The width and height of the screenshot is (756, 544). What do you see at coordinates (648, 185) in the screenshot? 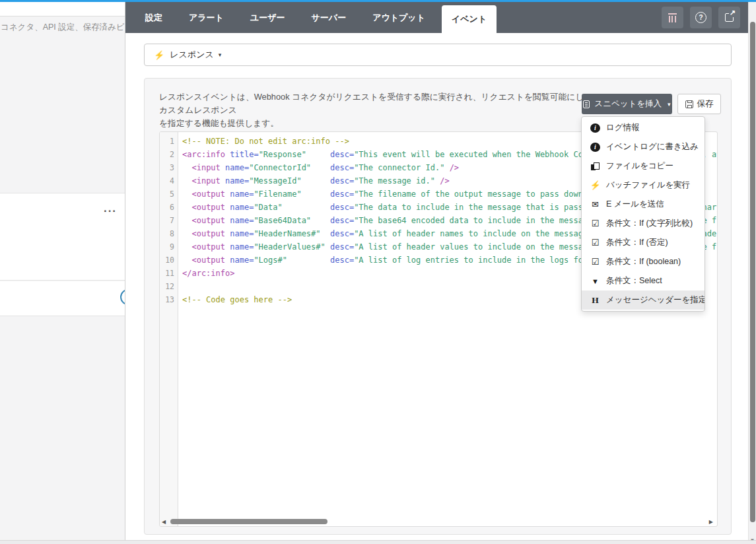
I see `menu-item-label: バッチファイルを実行` at bounding box center [648, 185].